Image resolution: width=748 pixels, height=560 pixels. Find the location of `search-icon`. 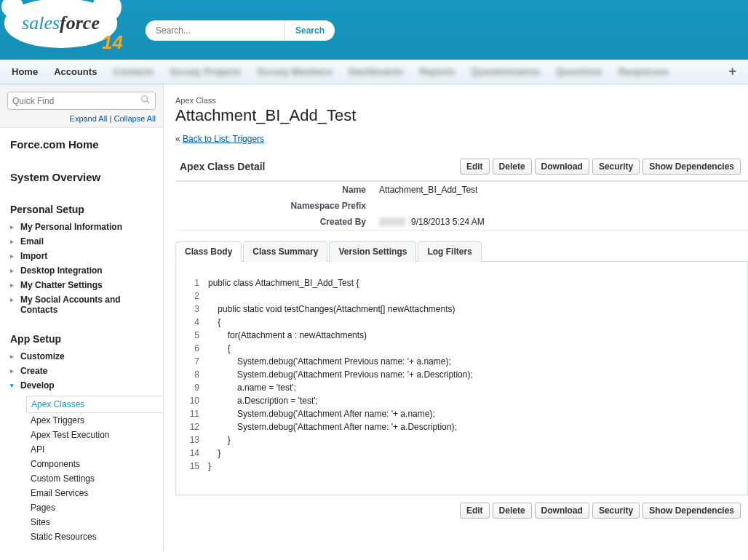

search-icon is located at coordinates (146, 100).